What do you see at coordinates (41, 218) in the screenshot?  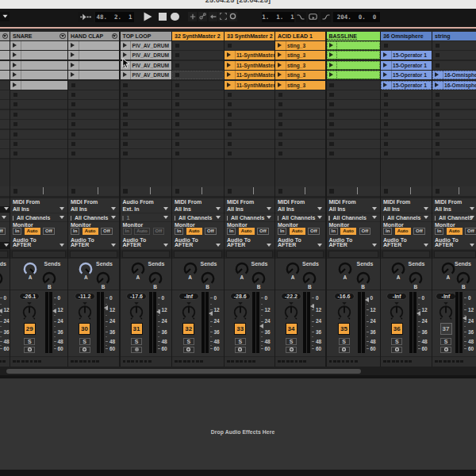 I see `io-channel-select: All Channels` at bounding box center [41, 218].